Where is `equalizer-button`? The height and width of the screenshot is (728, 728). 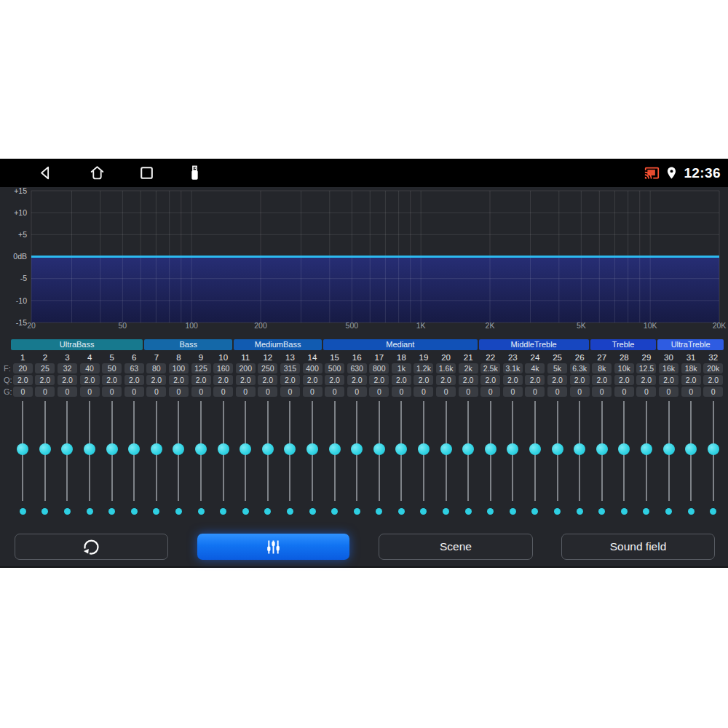 equalizer-button is located at coordinates (274, 547).